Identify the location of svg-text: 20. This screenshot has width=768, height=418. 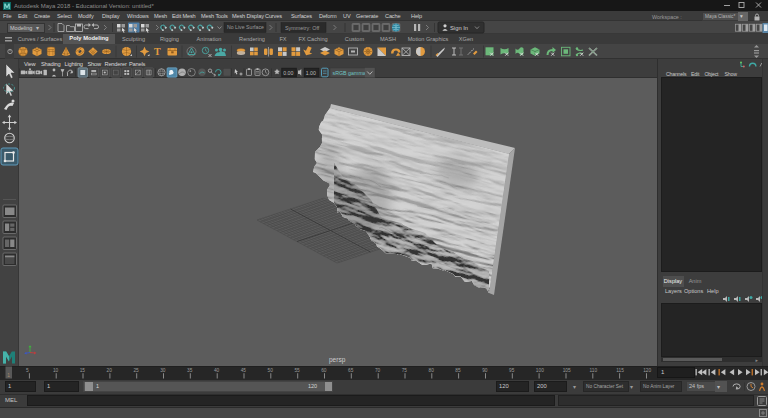
(110, 370).